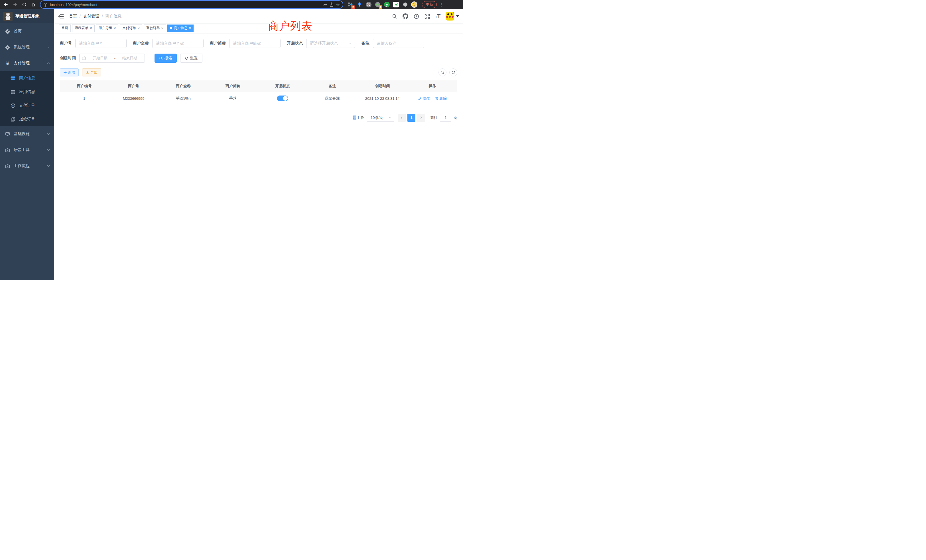 The image size is (926, 560). Describe the element at coordinates (259, 58) in the screenshot. I see `filter-row-2: 创建时间 开始日期 - 结束日期 搜索 重置` at that location.